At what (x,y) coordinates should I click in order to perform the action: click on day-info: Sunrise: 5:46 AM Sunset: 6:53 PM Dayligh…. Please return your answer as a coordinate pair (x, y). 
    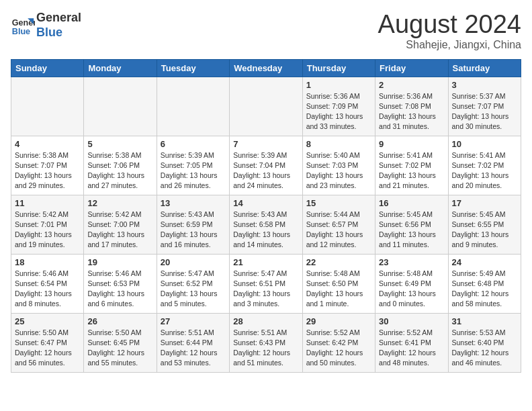
    Looking at the image, I should click on (120, 289).